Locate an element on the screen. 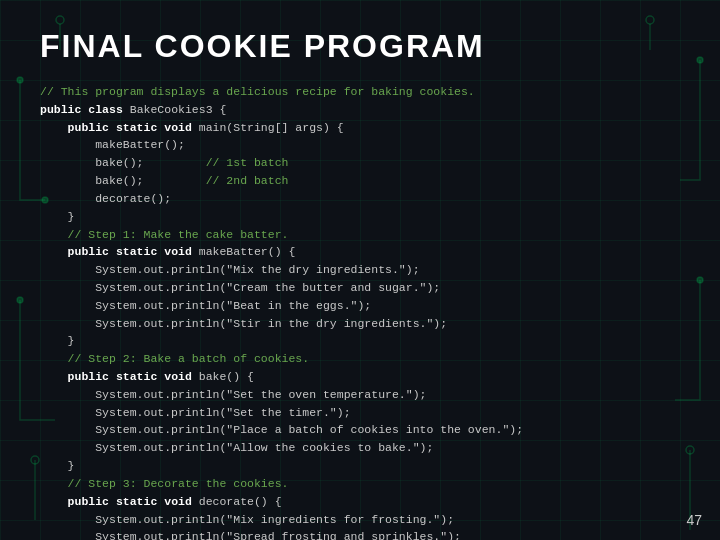 Image resolution: width=720 pixels, height=540 pixels. code-line-6: decorate(); is located at coordinates (360, 199).